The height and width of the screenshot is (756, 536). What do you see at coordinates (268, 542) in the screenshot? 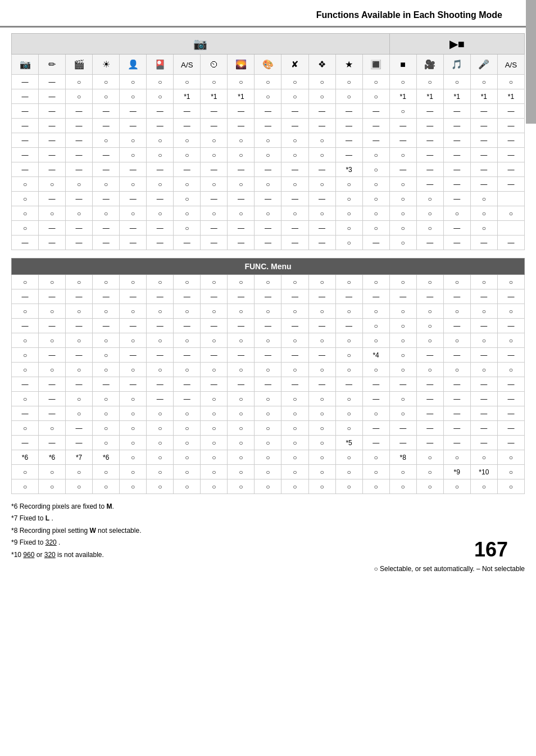
I see `footnote-9: *9 Fixed to 320 .` at bounding box center [268, 542].